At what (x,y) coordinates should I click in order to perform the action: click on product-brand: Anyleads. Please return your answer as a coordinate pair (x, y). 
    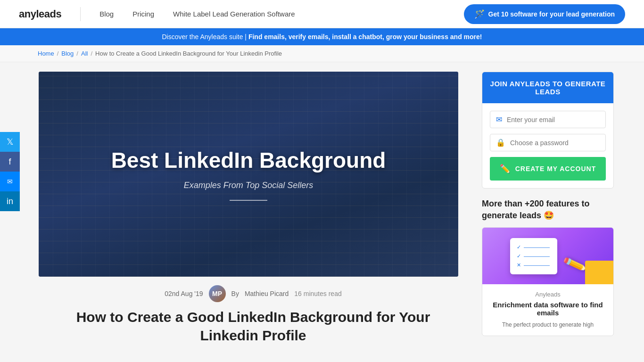
    Looking at the image, I should click on (548, 294).